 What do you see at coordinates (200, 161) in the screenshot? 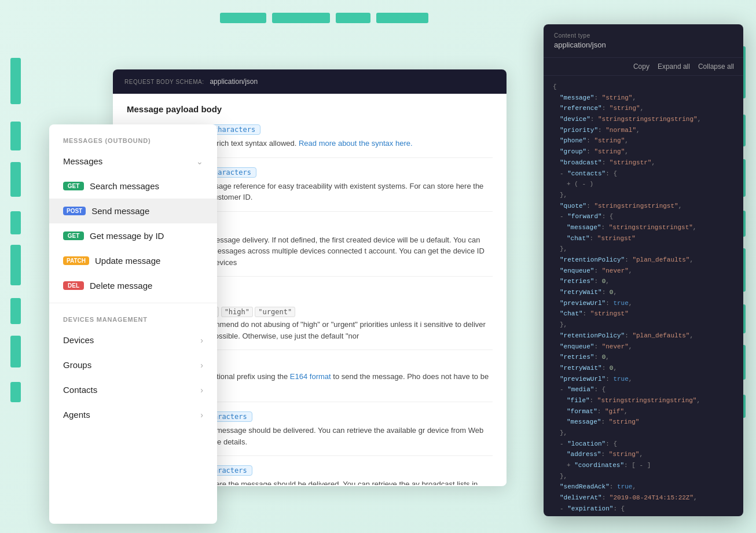
I see `chevron-down-icon: ⌄` at bounding box center [200, 161].